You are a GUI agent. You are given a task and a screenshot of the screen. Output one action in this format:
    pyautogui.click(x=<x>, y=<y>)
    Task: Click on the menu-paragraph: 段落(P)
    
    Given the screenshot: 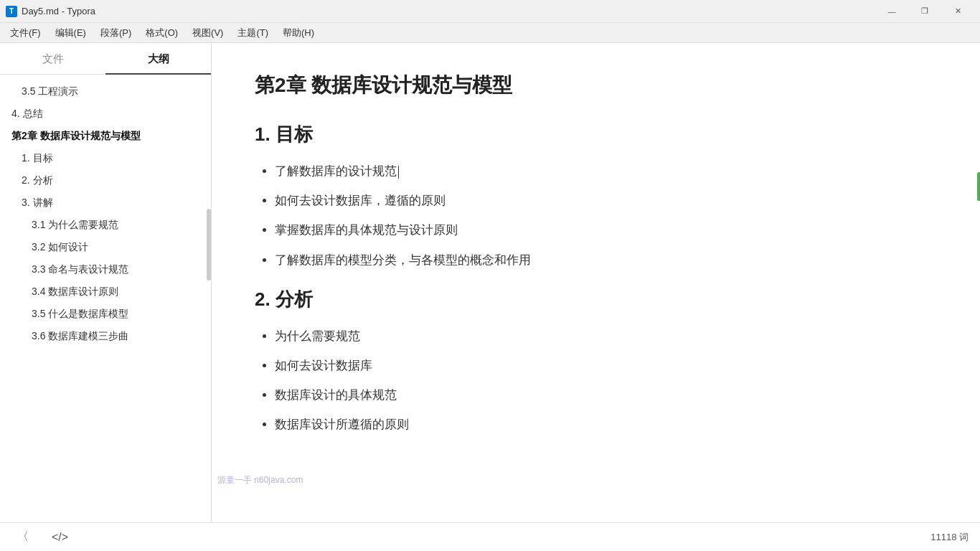 What is the action you would take?
    pyautogui.click(x=116, y=33)
    